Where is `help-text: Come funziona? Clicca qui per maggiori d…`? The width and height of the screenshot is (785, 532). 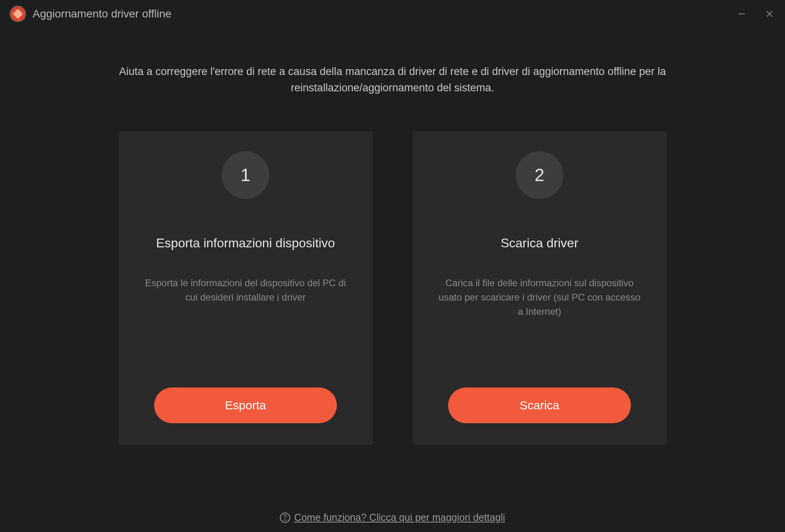 help-text: Come funziona? Clicca qui per maggiori d… is located at coordinates (400, 518).